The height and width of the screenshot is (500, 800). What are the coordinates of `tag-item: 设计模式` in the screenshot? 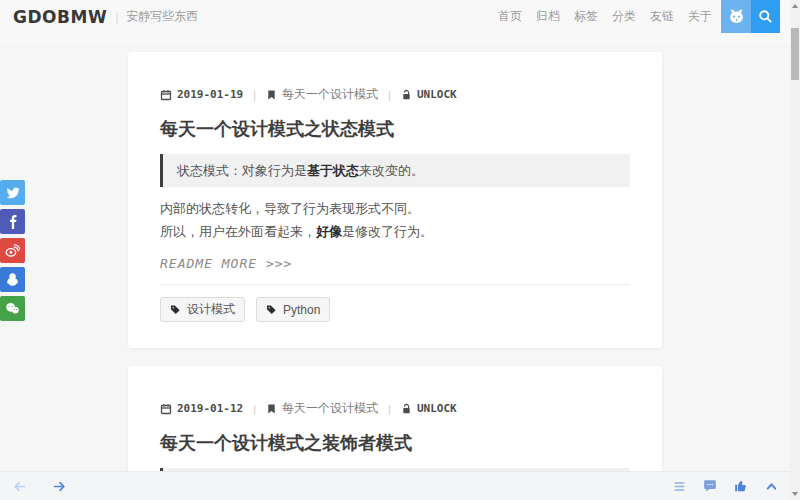 It's located at (202, 310).